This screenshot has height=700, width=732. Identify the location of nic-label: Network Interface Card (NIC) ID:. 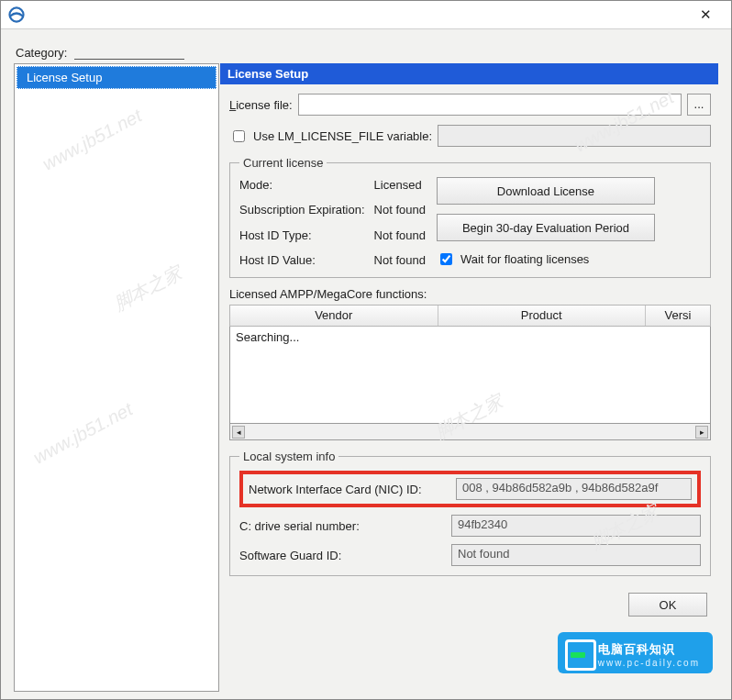
(349, 490).